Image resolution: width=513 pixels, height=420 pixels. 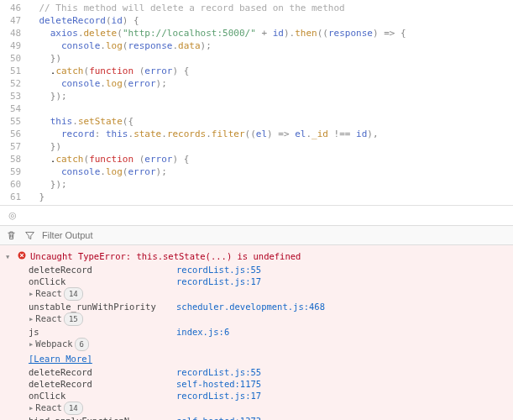 I want to click on stack-group-toggle: ▸Webpack6, so click(x=269, y=344).